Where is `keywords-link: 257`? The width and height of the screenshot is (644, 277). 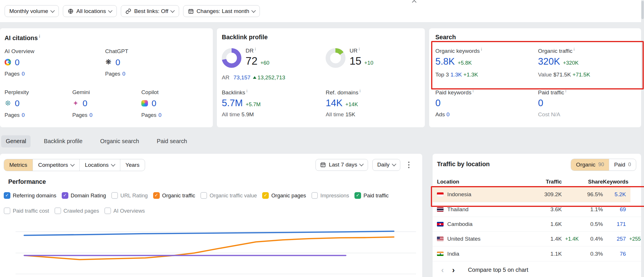 keywords-link: 257 is located at coordinates (615, 239).